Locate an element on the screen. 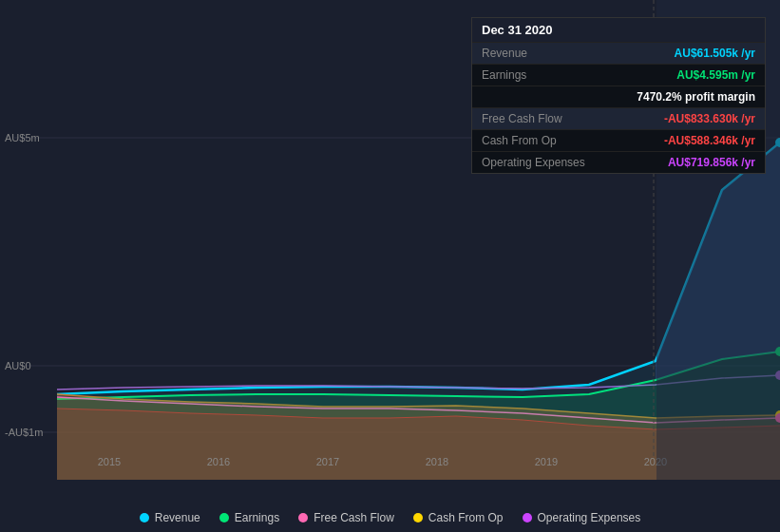  tooltip-row-margin: 7470.2% profit margin is located at coordinates (618, 97).